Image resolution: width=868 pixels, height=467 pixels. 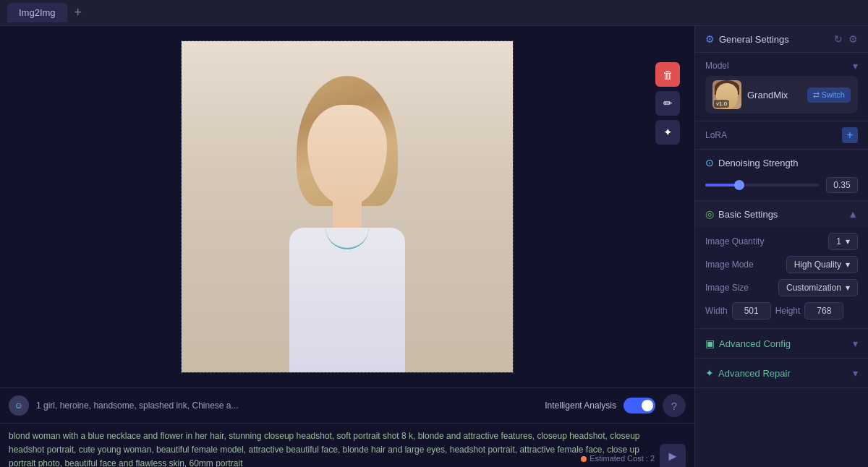 What do you see at coordinates (854, 39) in the screenshot?
I see `settings-icon: ⚙` at bounding box center [854, 39].